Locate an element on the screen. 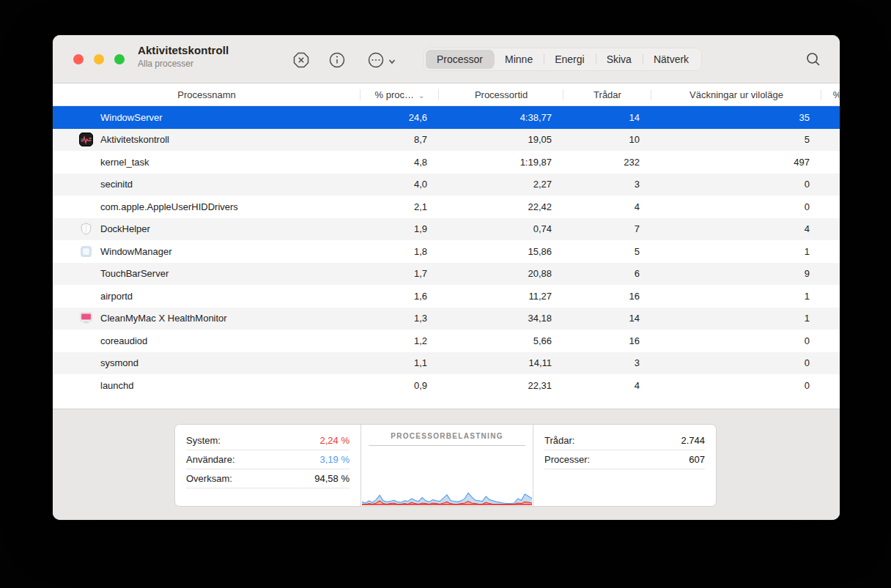  column-header-3: Trådar is located at coordinates (607, 95).